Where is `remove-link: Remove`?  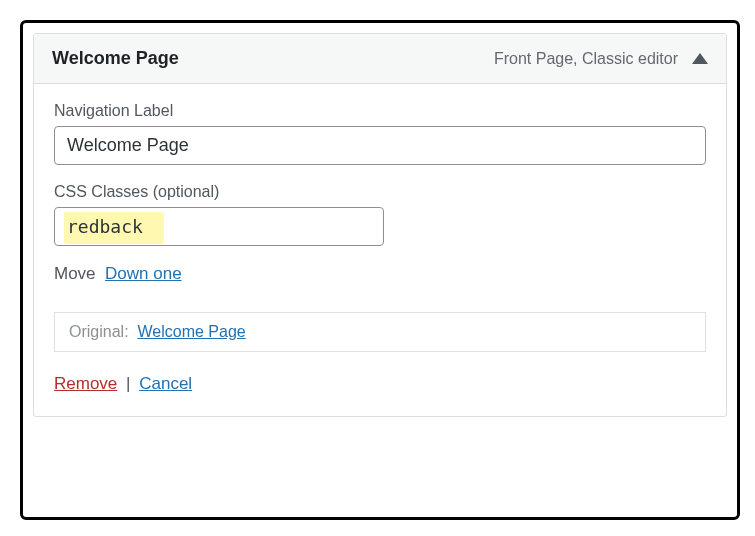
remove-link: Remove is located at coordinates (86, 384).